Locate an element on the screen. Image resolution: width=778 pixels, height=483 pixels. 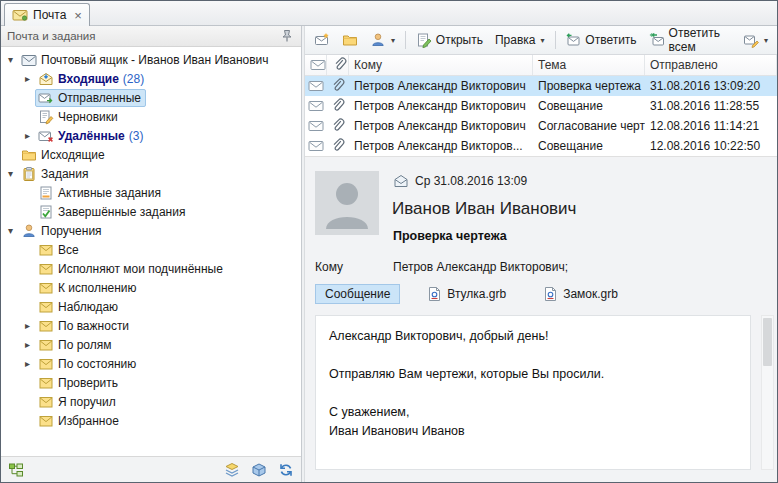
tree-item-label-box: Все is located at coordinates (60, 250).